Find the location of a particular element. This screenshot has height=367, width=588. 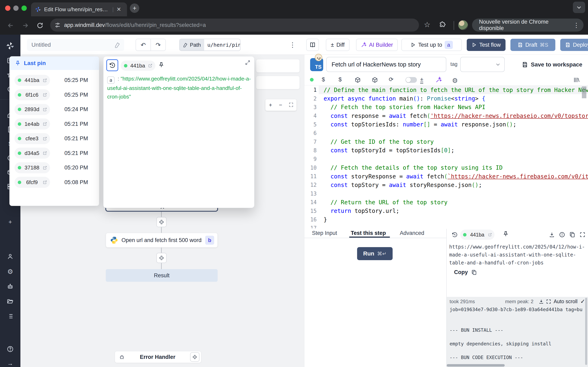

tab-advanced: Advanced is located at coordinates (412, 233).